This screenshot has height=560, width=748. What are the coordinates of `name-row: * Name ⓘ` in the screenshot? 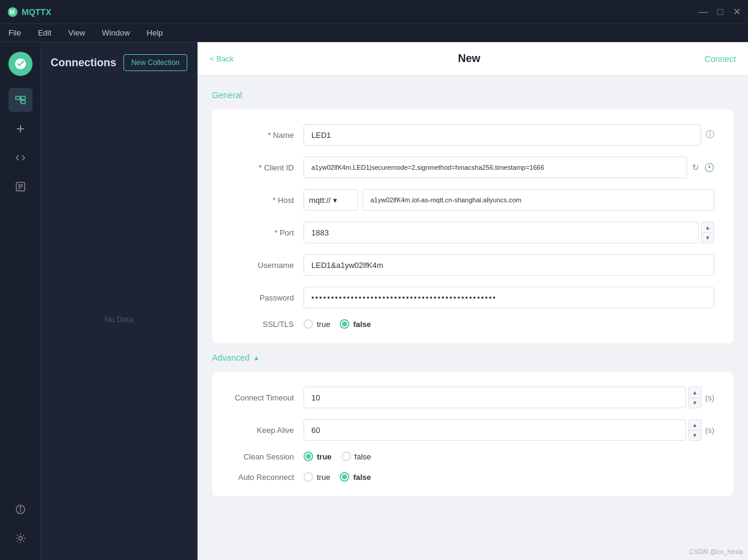 It's located at (473, 135).